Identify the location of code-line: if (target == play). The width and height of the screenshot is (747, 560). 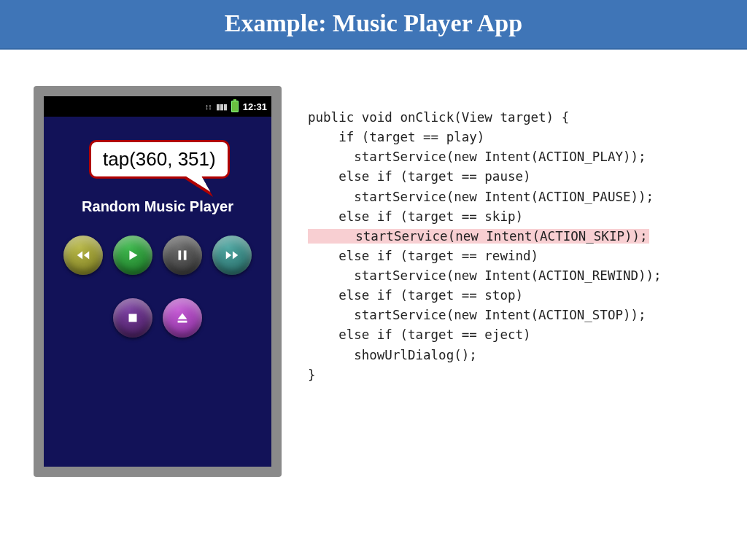
(396, 137).